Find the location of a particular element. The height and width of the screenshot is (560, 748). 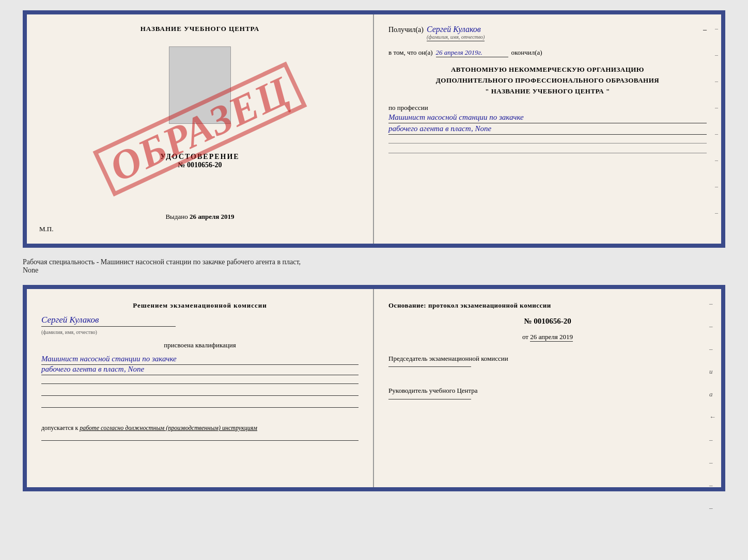

protocol-number-block: № 0010656-20 is located at coordinates (548, 321).